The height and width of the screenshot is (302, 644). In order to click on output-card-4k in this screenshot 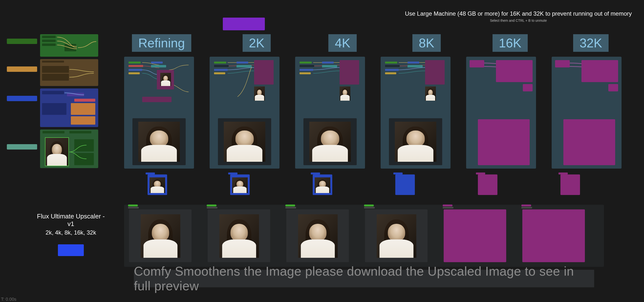, I will do `click(318, 236)`.